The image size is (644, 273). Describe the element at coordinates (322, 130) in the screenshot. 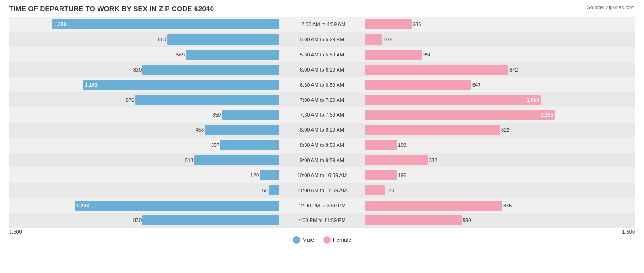

I see `time-label: 8:00 AM to 8:29 AM` at that location.